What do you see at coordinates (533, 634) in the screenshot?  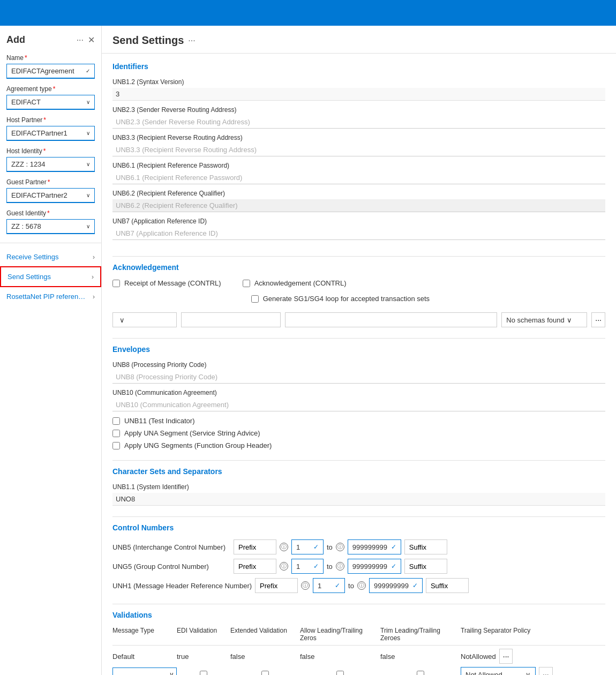 I see `val-header-trailing-sep: Trailing Separator Policy` at bounding box center [533, 634].